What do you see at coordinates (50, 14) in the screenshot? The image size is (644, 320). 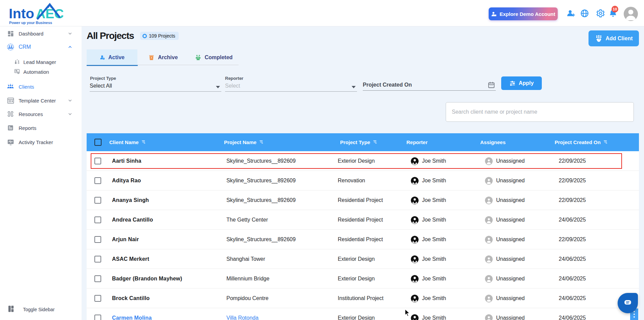 I see `svg-text: AEC` at bounding box center [50, 14].